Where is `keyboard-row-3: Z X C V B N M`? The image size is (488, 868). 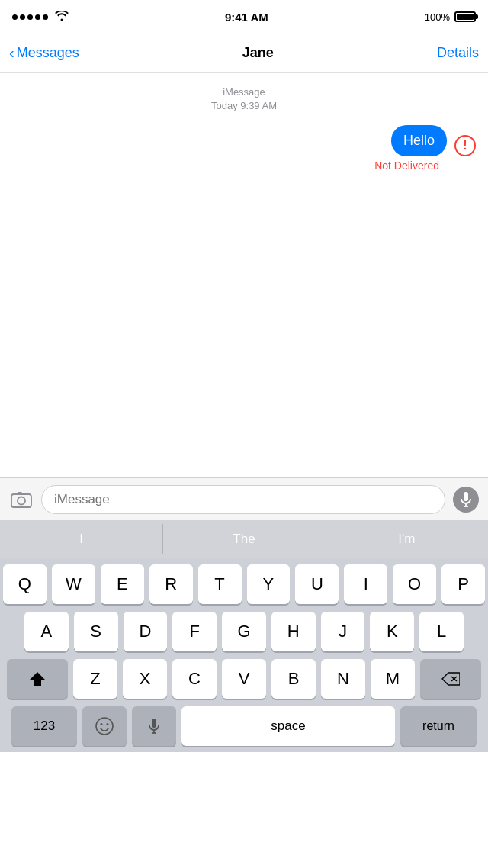
keyboard-row-3: Z X C V B N M is located at coordinates (244, 679).